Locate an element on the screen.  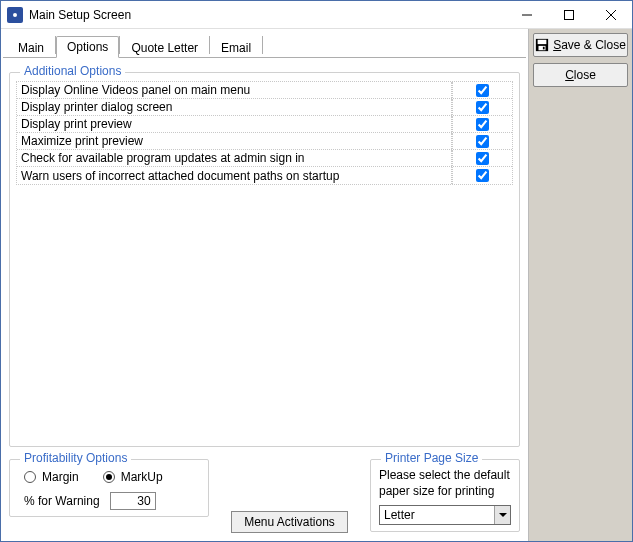
app-icon is located at coordinates (15, 15).